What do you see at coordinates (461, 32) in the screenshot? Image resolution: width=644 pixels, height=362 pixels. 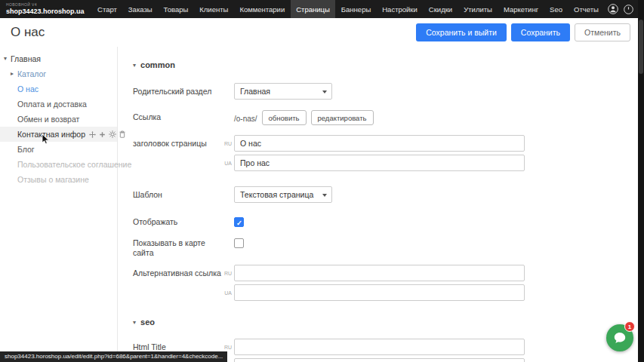 I see `save-and-exit-button: Сохранить и выйти` at bounding box center [461, 32].